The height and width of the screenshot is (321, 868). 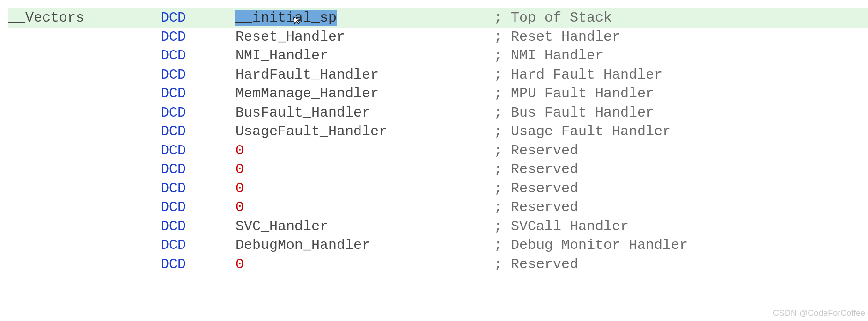 What do you see at coordinates (365, 18) in the screenshot?
I see `operand-column: __initial_sp` at bounding box center [365, 18].